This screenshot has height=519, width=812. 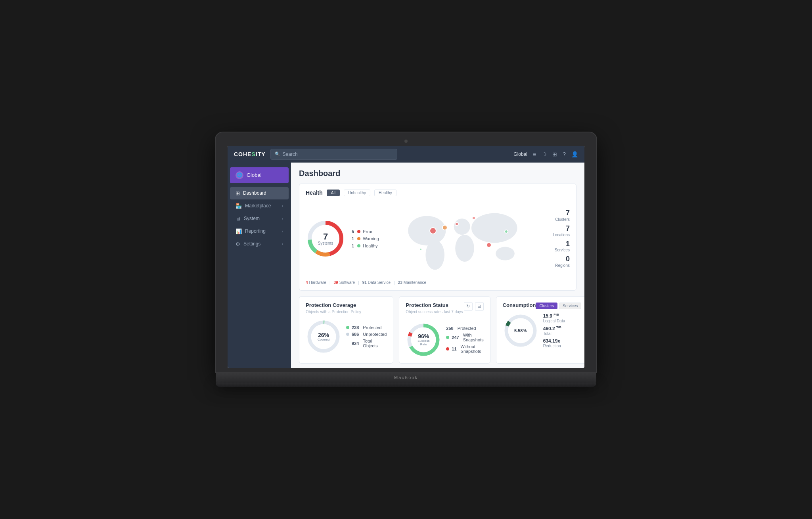 I want to click on chevron-right-icon-4: ›, so click(x=282, y=244).